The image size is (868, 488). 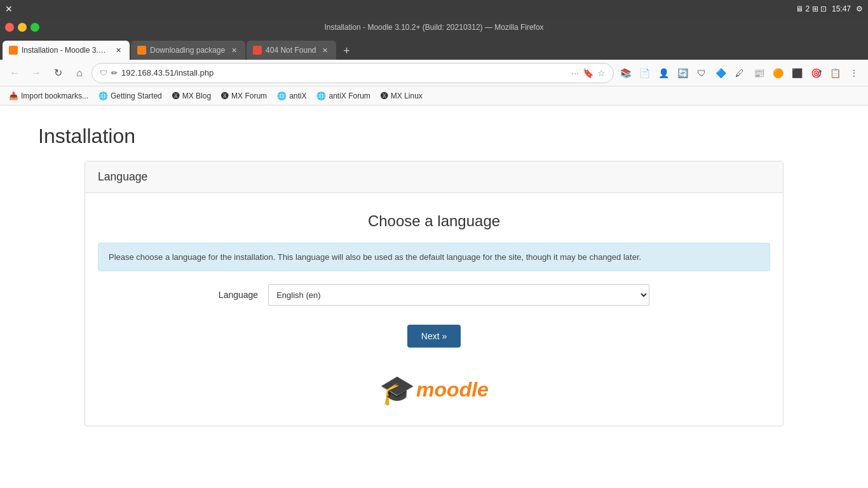 What do you see at coordinates (434, 177) in the screenshot?
I see `language-header: Language` at bounding box center [434, 177].